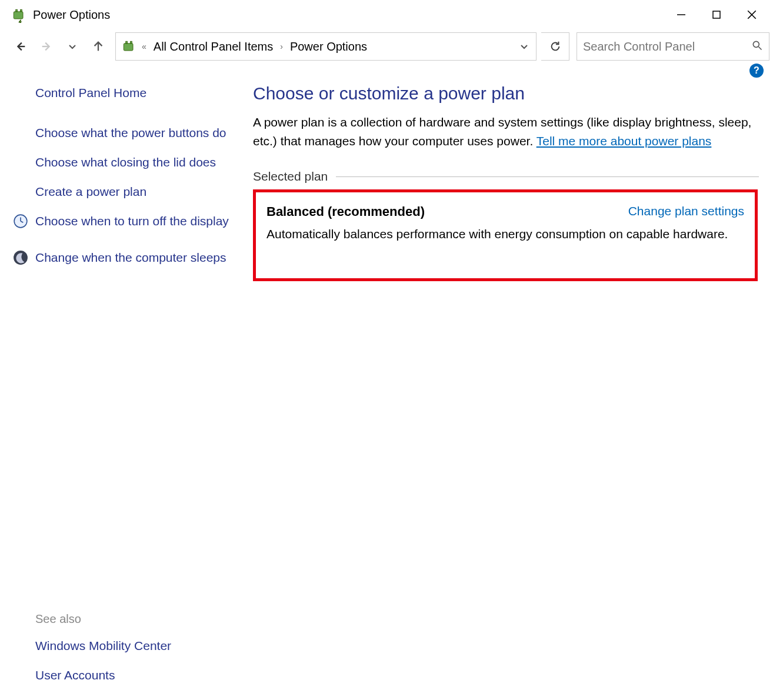 The image size is (773, 700). Describe the element at coordinates (506, 94) in the screenshot. I see `page-heading: Choose or customize a power plan` at that location.